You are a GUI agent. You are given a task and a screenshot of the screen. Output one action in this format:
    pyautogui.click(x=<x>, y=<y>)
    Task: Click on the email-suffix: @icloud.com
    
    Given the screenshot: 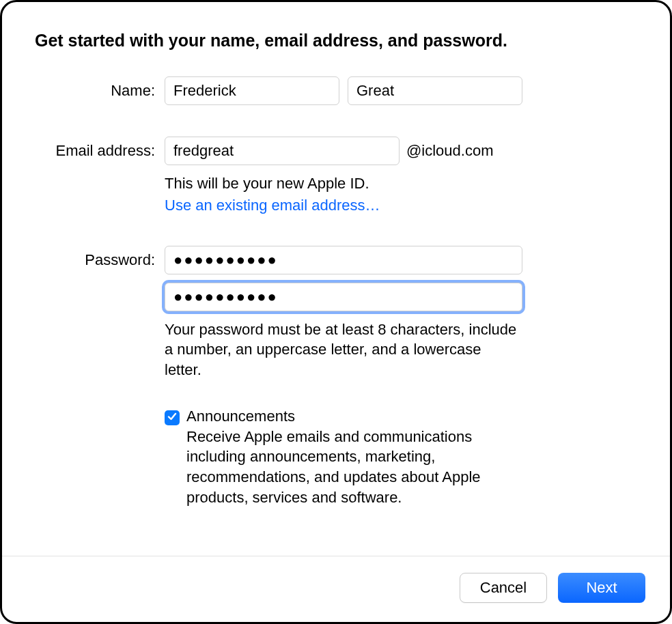 What is the action you would take?
    pyautogui.click(x=450, y=151)
    